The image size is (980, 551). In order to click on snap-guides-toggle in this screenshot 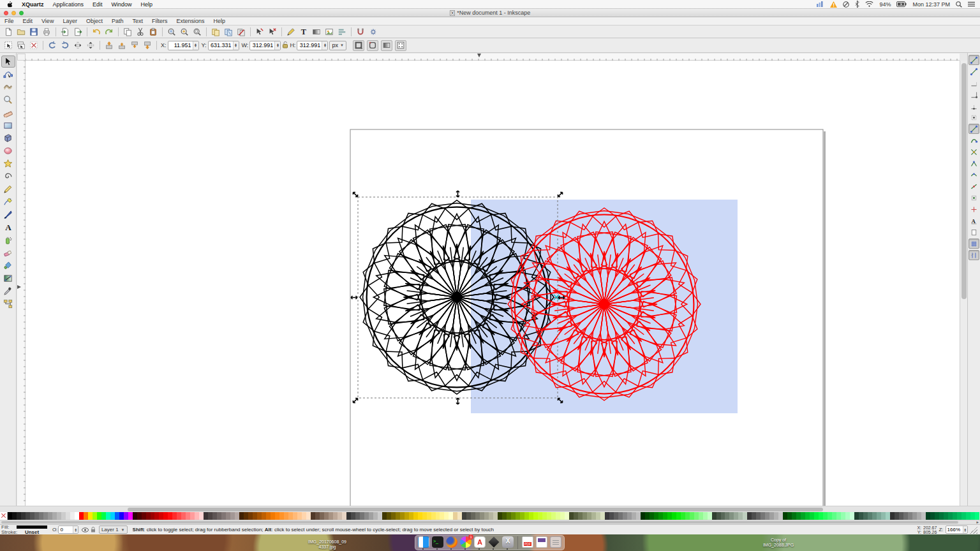, I will do `click(974, 255)`.